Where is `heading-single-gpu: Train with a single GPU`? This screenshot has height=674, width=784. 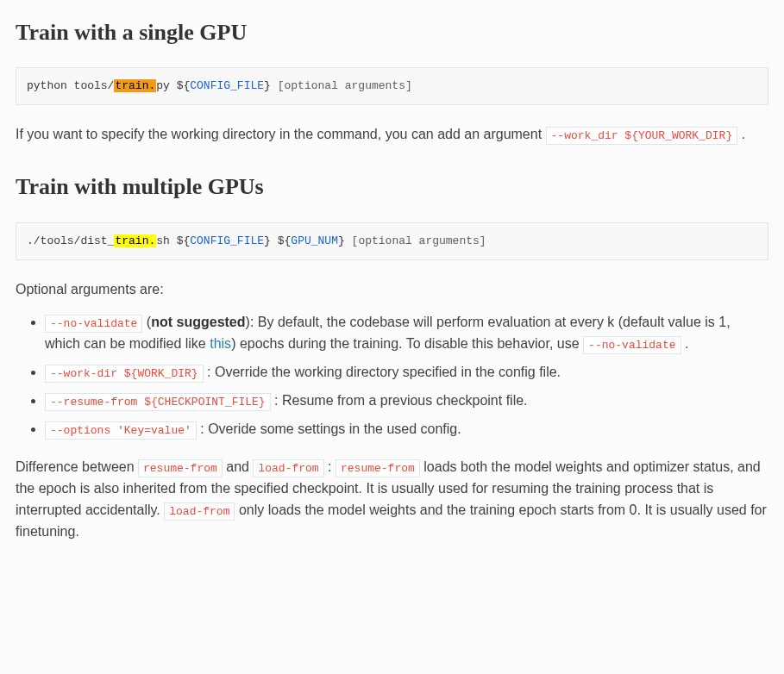
heading-single-gpu: Train with a single GPU is located at coordinates (392, 33).